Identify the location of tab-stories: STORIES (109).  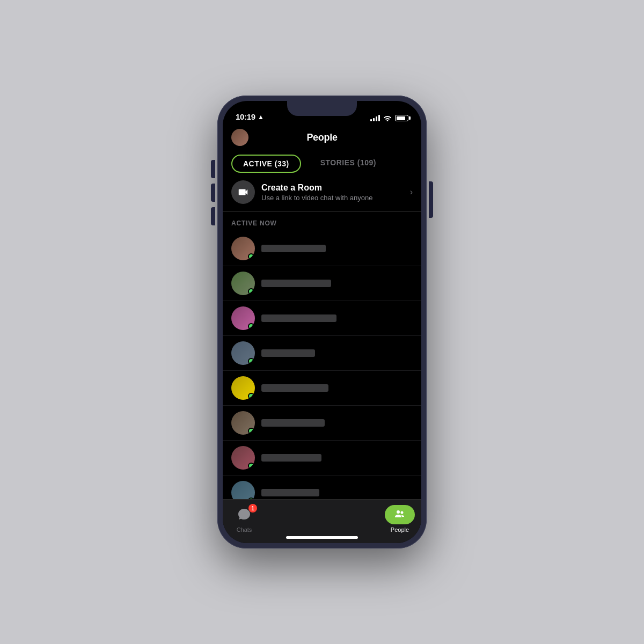
(348, 164).